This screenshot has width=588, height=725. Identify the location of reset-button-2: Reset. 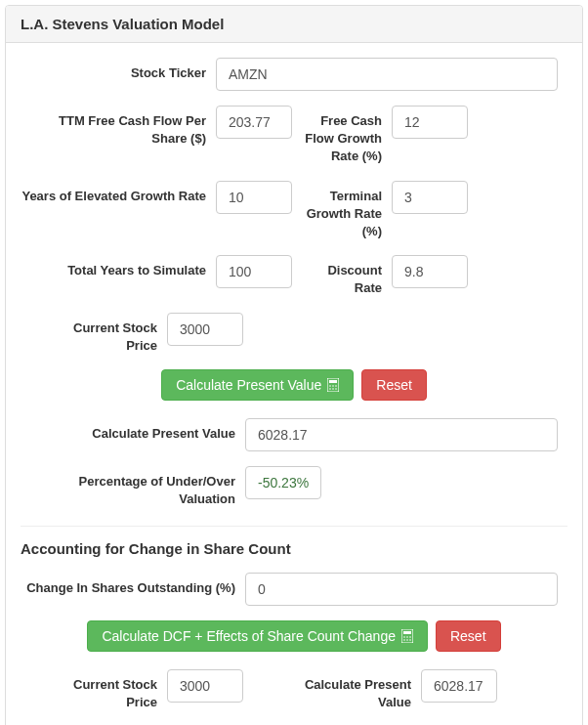
(469, 636).